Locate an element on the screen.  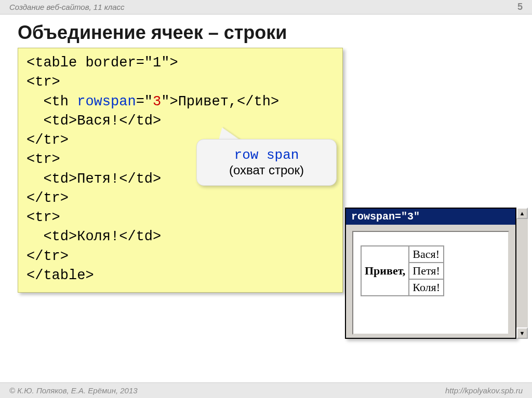
code-line: <td>Вася!</td> is located at coordinates (94, 121).